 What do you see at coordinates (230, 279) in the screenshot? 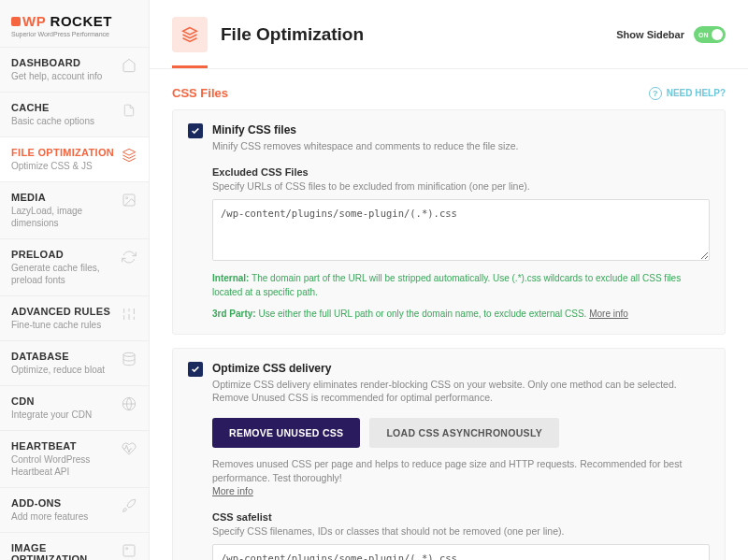
I see `hint-internal-label: Internal:` at bounding box center [230, 279].